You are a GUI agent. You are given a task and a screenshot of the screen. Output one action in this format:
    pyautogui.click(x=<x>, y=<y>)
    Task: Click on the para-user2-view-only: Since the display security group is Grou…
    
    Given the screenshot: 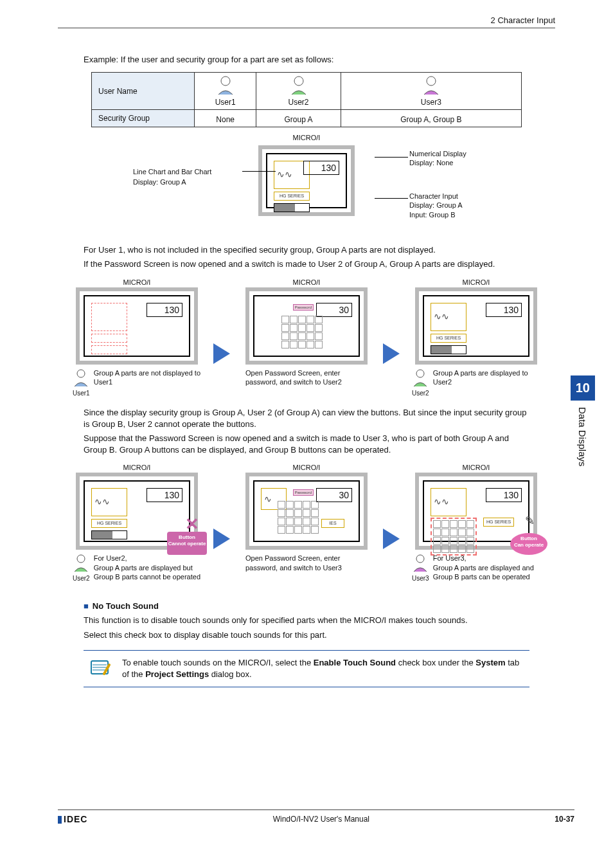 What is the action you would take?
    pyautogui.click(x=306, y=419)
    